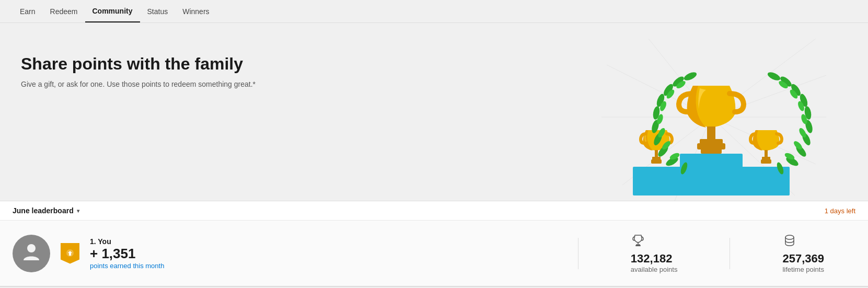  I want to click on hero-subtitle: Give a gift, or ask for one. Use those p…, so click(178, 84).